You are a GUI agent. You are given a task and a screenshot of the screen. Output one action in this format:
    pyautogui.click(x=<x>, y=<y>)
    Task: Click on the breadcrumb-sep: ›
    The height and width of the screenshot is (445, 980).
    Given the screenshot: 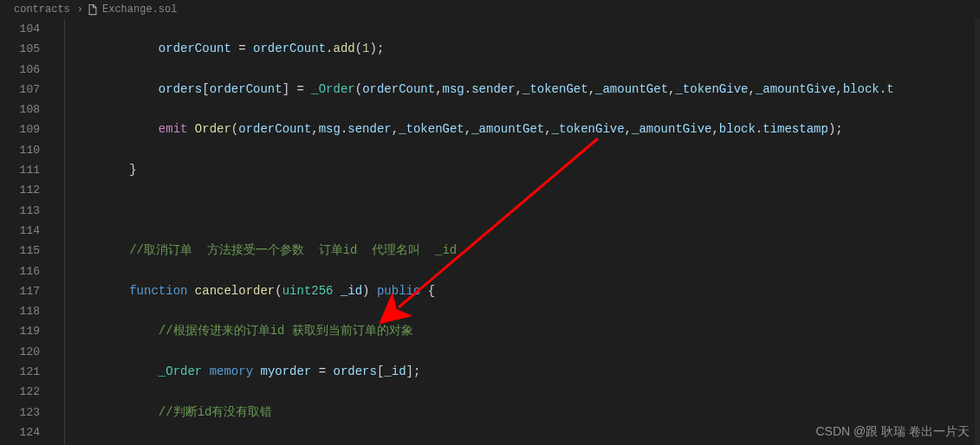 What is the action you would take?
    pyautogui.click(x=80, y=10)
    